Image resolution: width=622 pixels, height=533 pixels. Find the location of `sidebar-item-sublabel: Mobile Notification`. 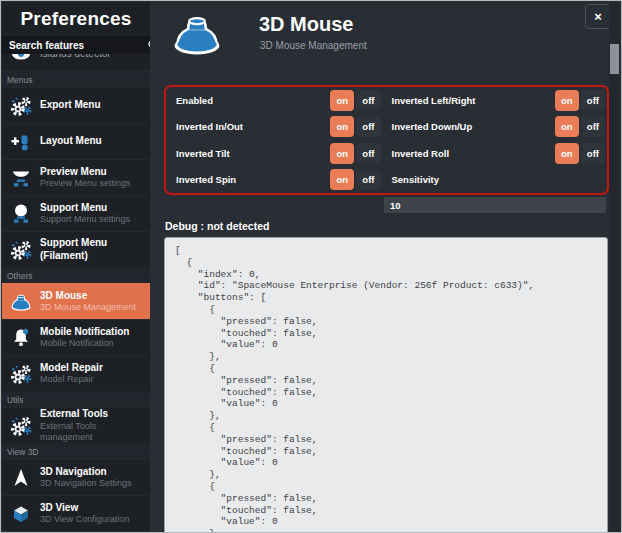

sidebar-item-sublabel: Mobile Notification is located at coordinates (84, 344).